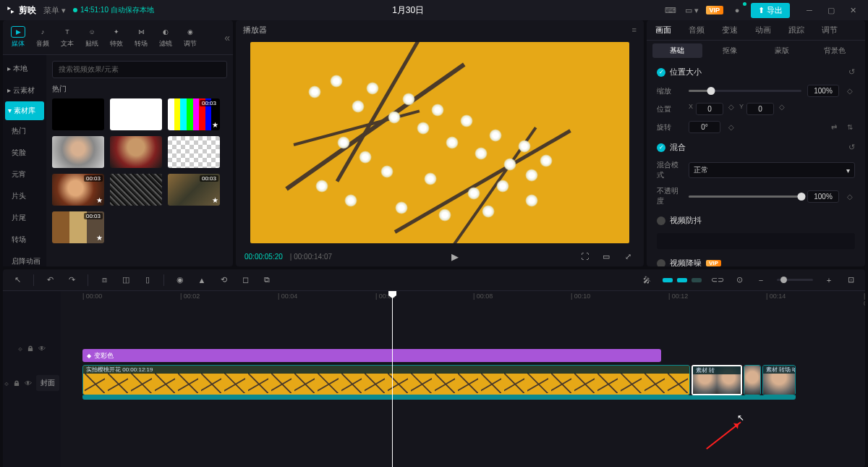 The height and width of the screenshot is (467, 868). Describe the element at coordinates (140, 70) in the screenshot. I see `search-input: 搜索视频效果/元素` at that location.